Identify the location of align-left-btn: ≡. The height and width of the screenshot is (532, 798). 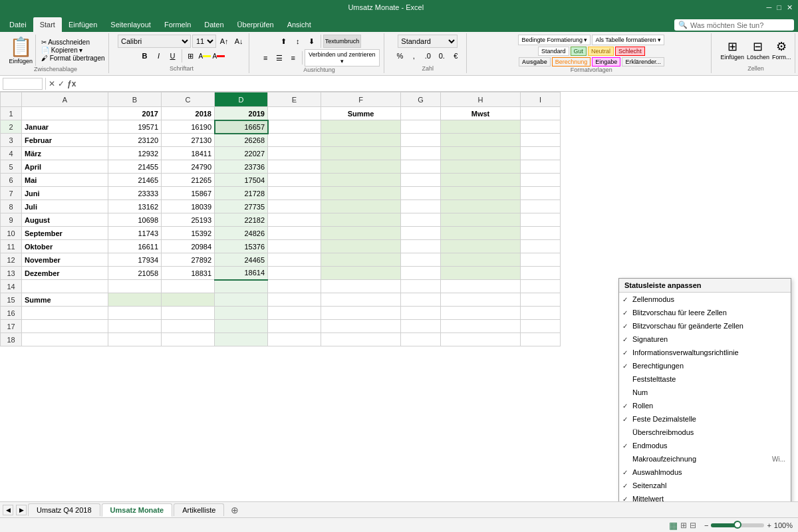
(265, 58).